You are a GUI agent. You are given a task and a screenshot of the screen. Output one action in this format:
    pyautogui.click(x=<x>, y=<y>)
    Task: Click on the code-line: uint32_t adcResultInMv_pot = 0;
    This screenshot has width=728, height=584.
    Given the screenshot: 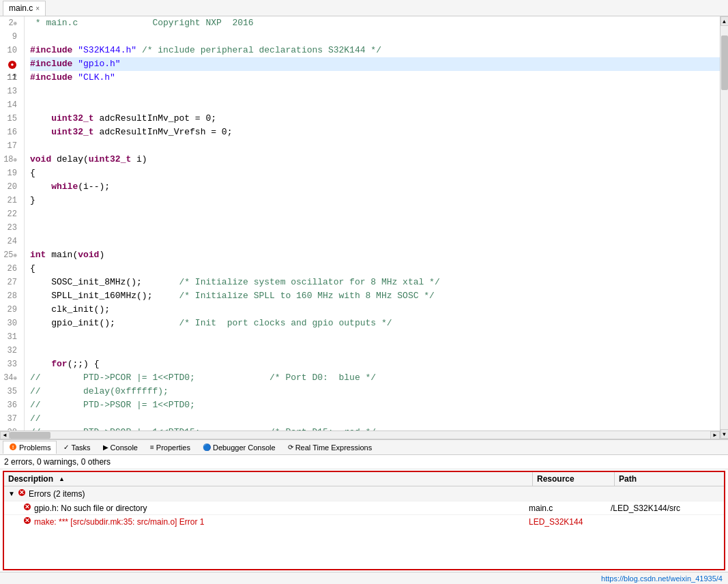 What is the action you would take?
    pyautogui.click(x=375, y=119)
    